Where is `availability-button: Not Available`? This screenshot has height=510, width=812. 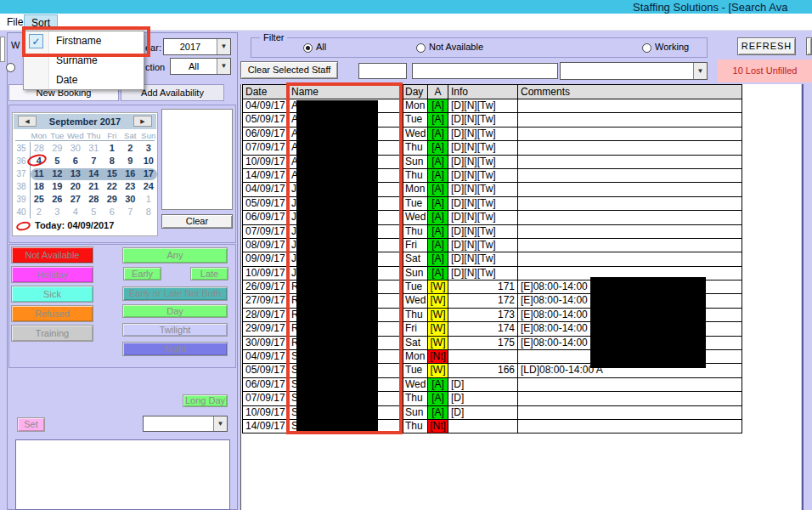
availability-button: Not Available is located at coordinates (53, 255).